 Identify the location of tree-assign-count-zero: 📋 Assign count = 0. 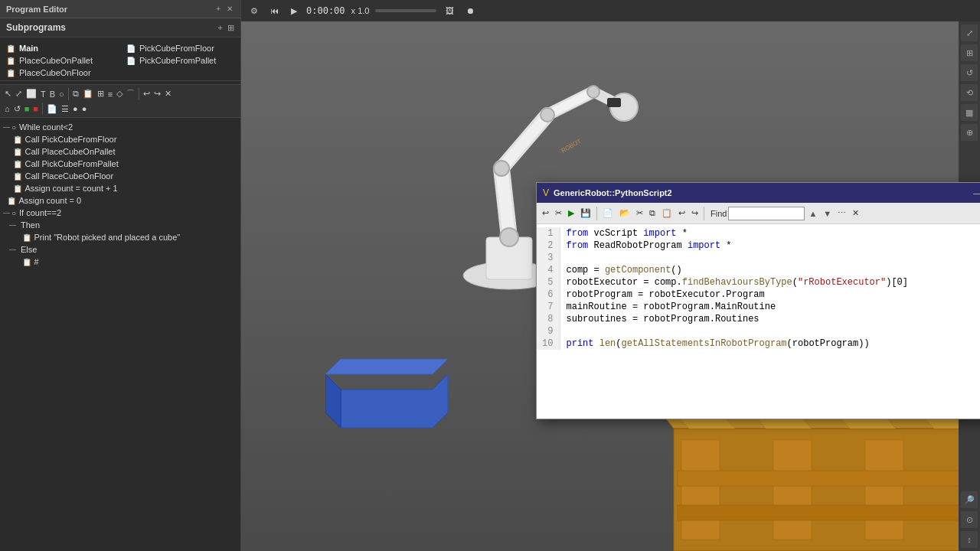
(120, 201).